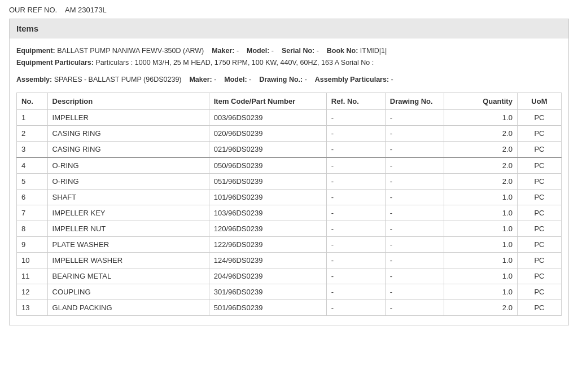 The width and height of the screenshot is (578, 392). What do you see at coordinates (128, 213) in the screenshot?
I see `cell-description: IMPELLER KEY` at bounding box center [128, 213].